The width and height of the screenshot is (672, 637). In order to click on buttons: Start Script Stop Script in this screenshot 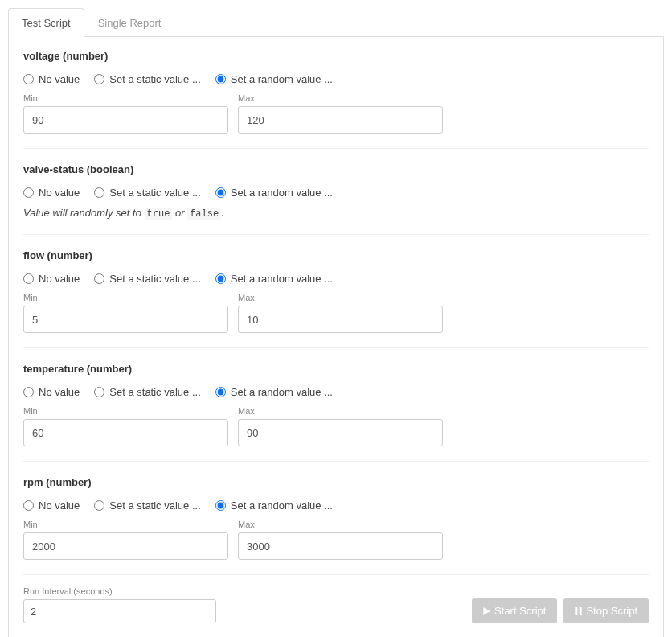, I will do `click(560, 611)`.